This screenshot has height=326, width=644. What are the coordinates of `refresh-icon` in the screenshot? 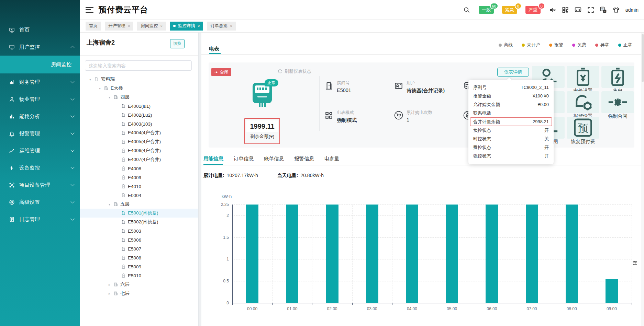 It's located at (280, 71).